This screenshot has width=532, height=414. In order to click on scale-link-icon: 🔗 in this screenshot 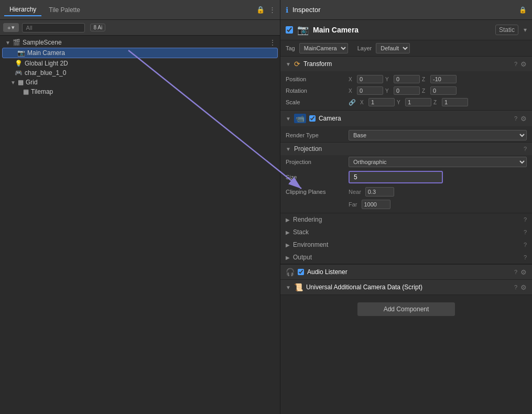, I will do `click(352, 103)`.